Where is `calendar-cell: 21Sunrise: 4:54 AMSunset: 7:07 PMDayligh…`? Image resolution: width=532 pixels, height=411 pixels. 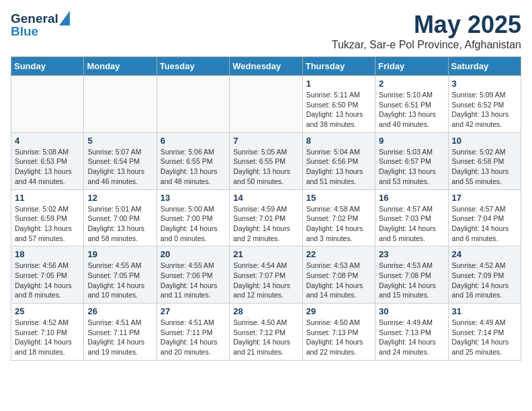
calendar-cell: 21Sunrise: 4:54 AMSunset: 7:07 PMDayligh… is located at coordinates (266, 275).